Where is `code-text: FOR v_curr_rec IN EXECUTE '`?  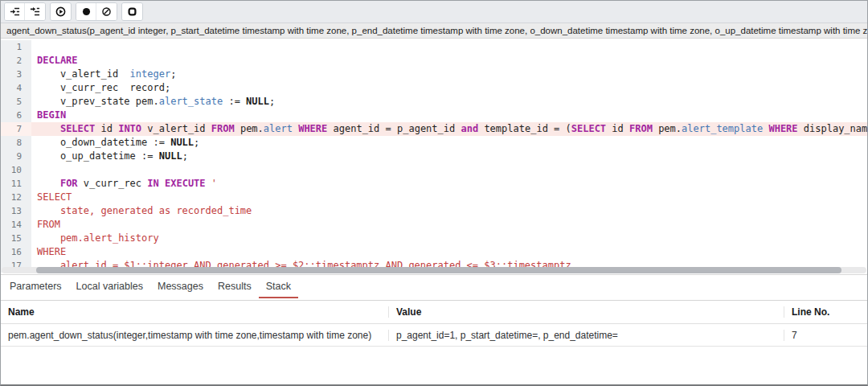 code-text: FOR v_curr_rec IN EXECUTE ' is located at coordinates (124, 183).